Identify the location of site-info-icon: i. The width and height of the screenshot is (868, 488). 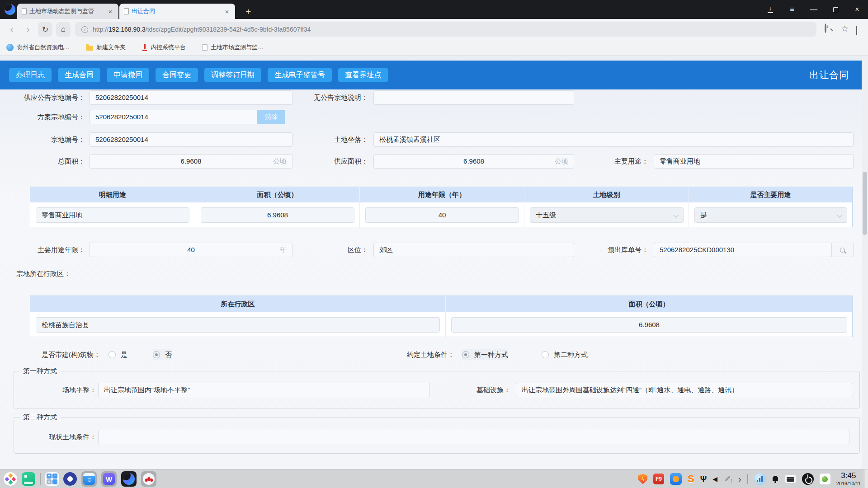
(85, 30).